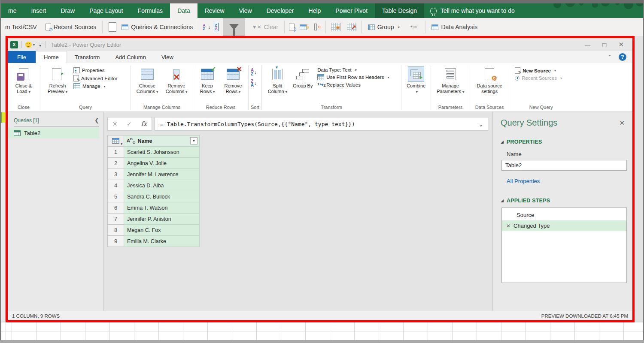 This screenshot has width=644, height=343. What do you see at coordinates (68, 11) in the screenshot?
I see `excel-tab-draw: Draw` at bounding box center [68, 11].